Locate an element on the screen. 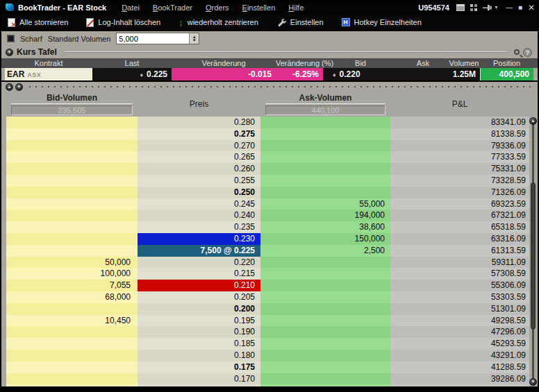  price-cell: 0.200 is located at coordinates (199, 309).